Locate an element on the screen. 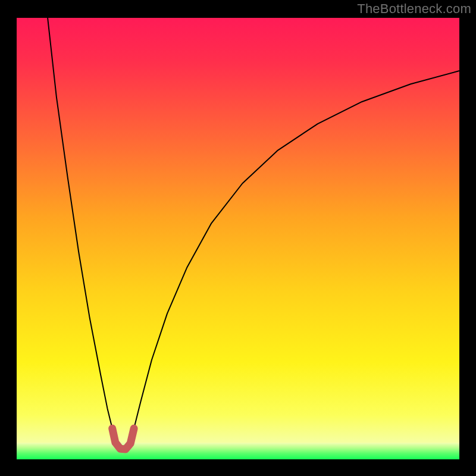 The height and width of the screenshot is (476, 476). attribution-watermark: TheBottleneck.com is located at coordinates (414, 9).